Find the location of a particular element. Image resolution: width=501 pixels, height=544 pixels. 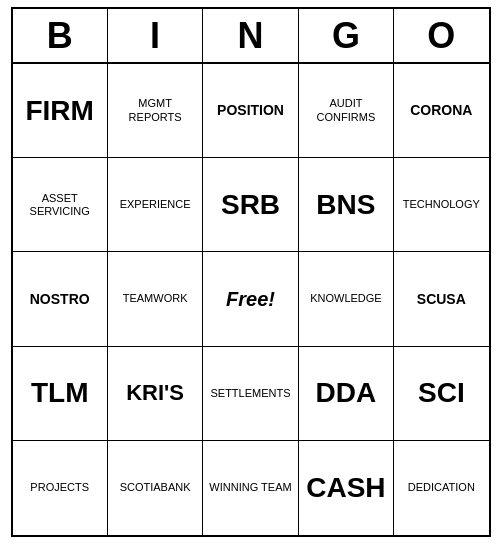

bingo-cell-3-3: DDA is located at coordinates (346, 394).